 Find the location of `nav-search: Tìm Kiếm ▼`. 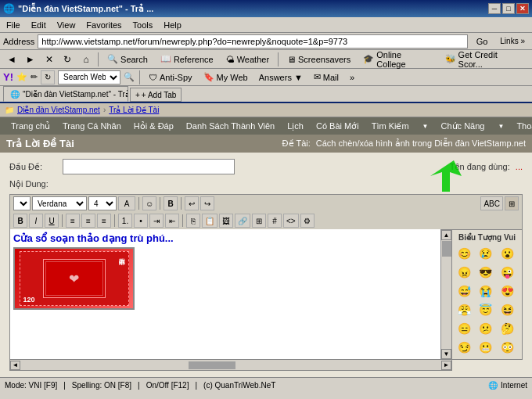

nav-search: Tìm Kiếm ▼ is located at coordinates (401, 127).